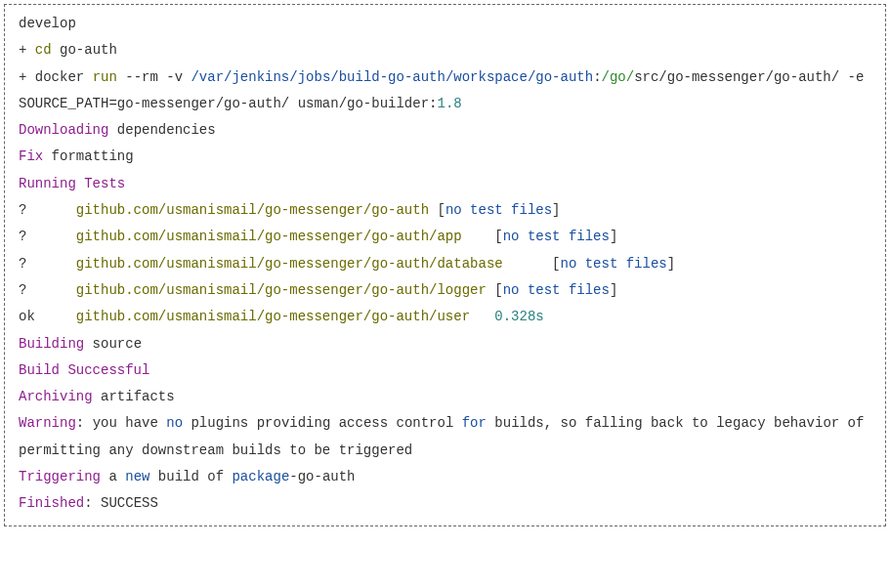 The height and width of the screenshot is (588, 890). What do you see at coordinates (134, 397) in the screenshot?
I see `archiving-text: artifacts` at bounding box center [134, 397].